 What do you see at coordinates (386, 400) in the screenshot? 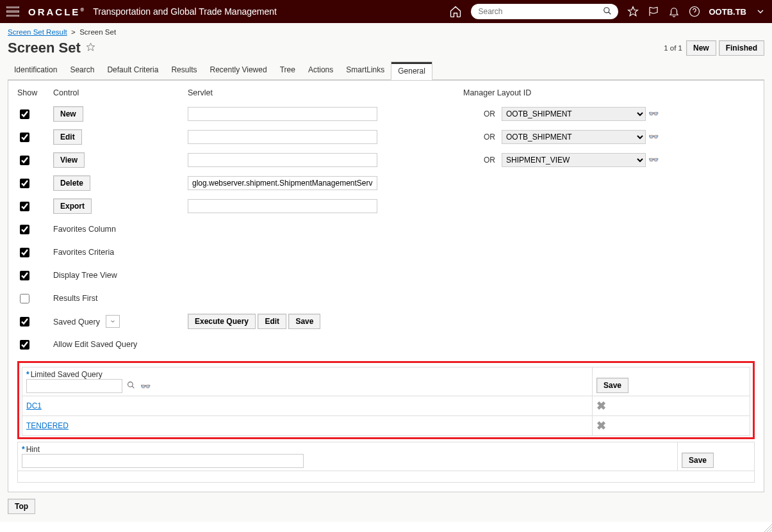
I see `limited-saved-query-section: *Limited Saved Query 👓 Save DC1✖TENDERED…` at bounding box center [386, 400].